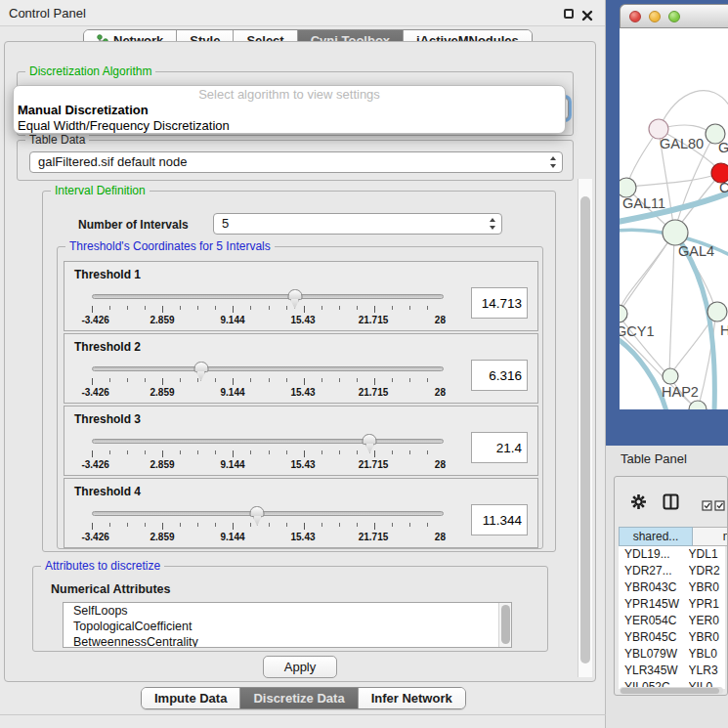 The height and width of the screenshot is (728, 728). Describe the element at coordinates (499, 448) in the screenshot. I see `threshold-3-value-field` at that location.